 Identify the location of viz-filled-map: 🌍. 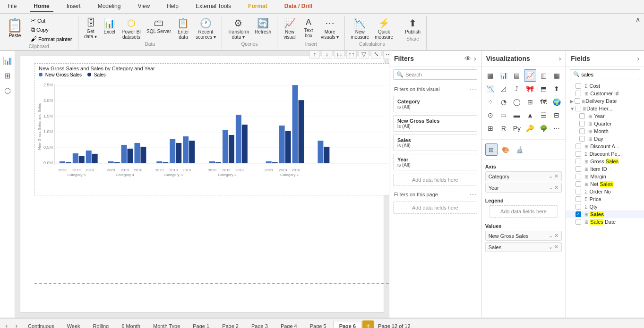
(557, 102).